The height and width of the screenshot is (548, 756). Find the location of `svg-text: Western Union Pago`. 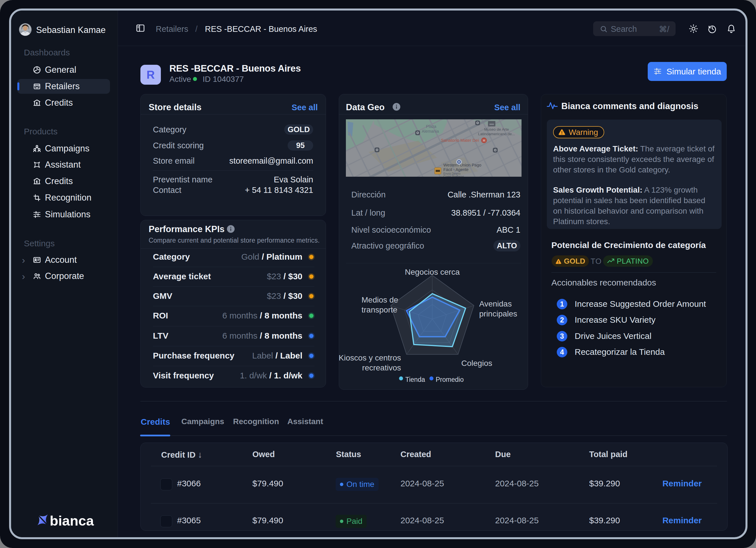

svg-text: Western Union Pago is located at coordinates (462, 165).